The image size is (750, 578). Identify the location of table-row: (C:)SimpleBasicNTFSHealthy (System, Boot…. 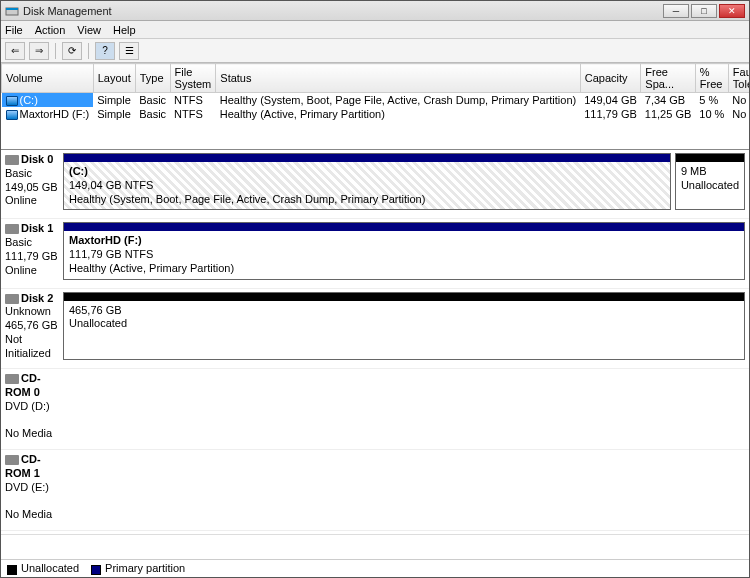
(376, 100).